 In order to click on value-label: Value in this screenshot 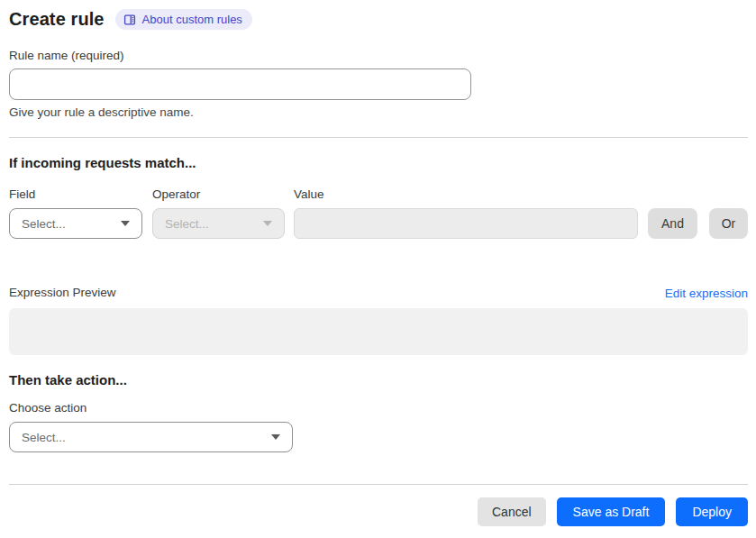, I will do `click(470, 195)`.